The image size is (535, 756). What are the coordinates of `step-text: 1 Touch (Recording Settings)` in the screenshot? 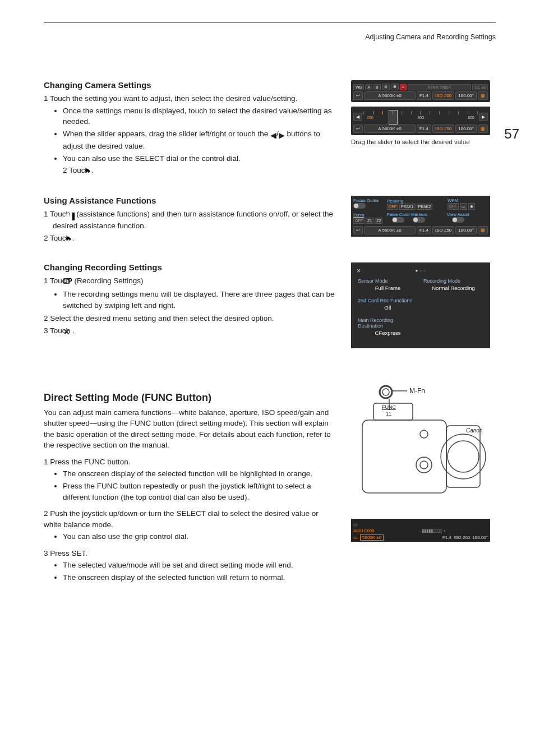 It's located at (190, 282).